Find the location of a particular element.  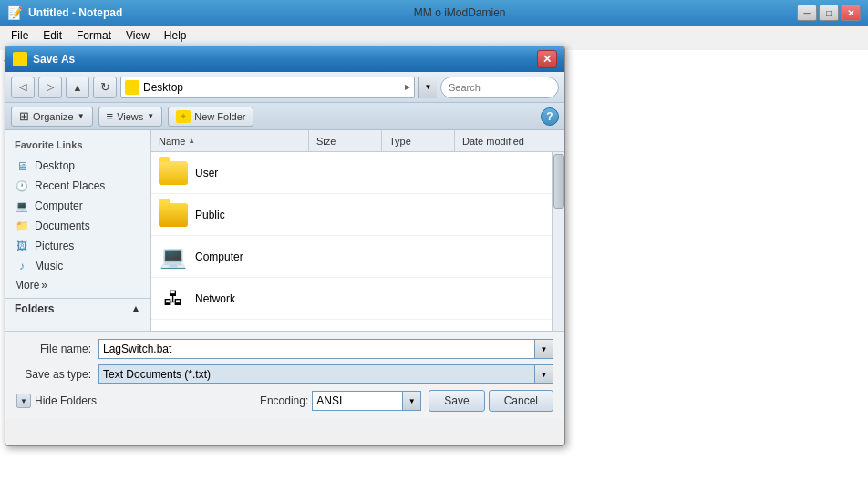

menu-edit: Edit is located at coordinates (53, 36).